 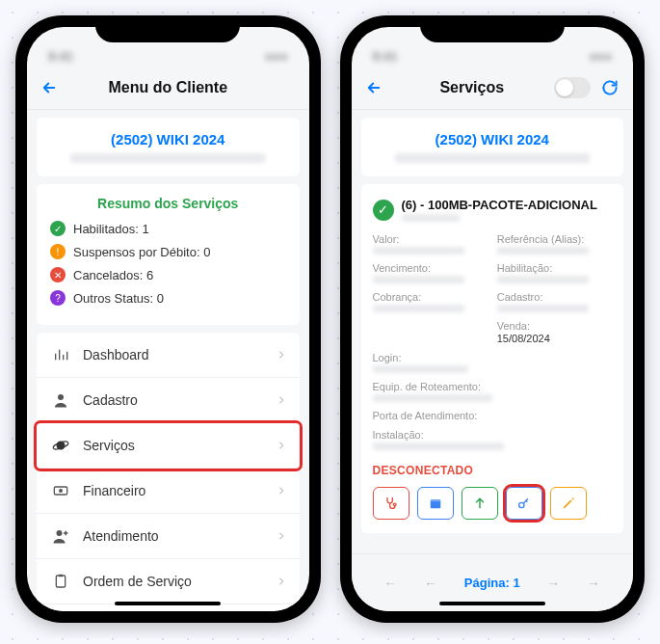 I want to click on pencil-icon, so click(x=568, y=503).